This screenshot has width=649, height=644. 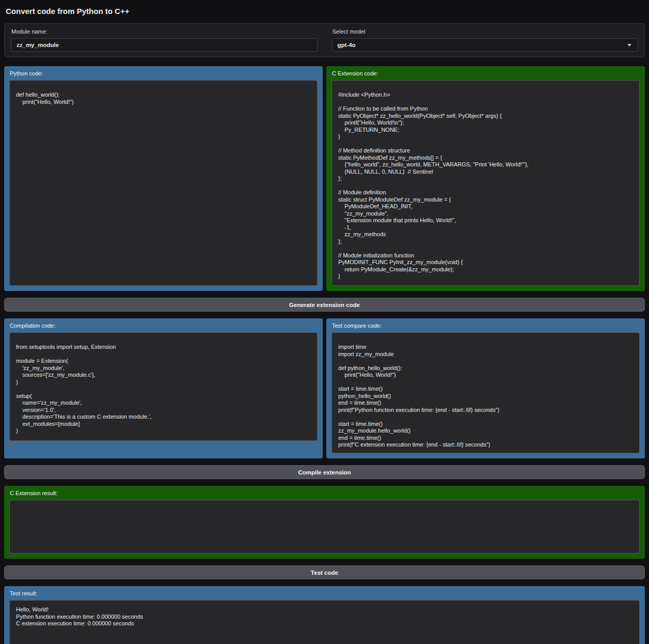 I want to click on c-extension-result-panel: C Extension result:, so click(x=325, y=522).